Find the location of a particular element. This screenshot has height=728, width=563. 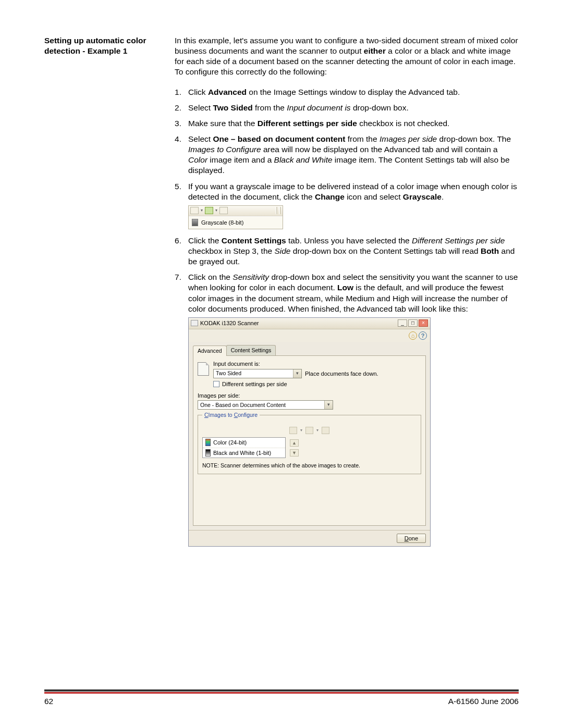

fieldset-legend: CImages to ConfigureImages to Configure is located at coordinates (231, 415).